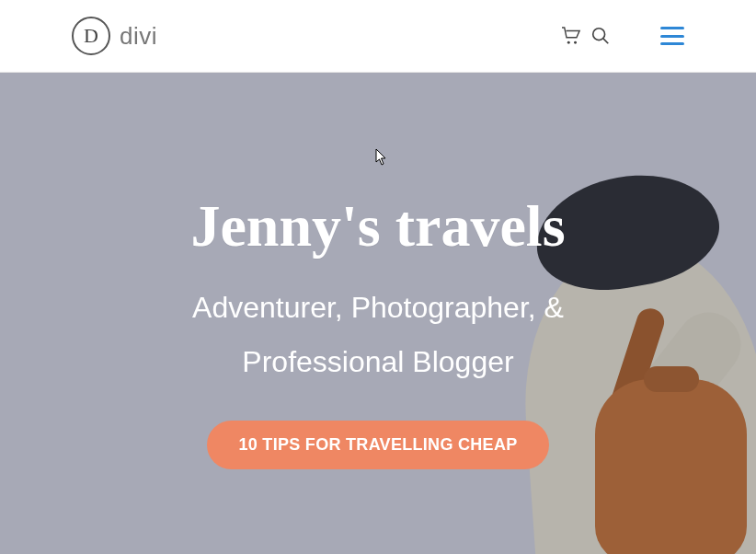  What do you see at coordinates (601, 36) in the screenshot?
I see `search-icon` at bounding box center [601, 36].